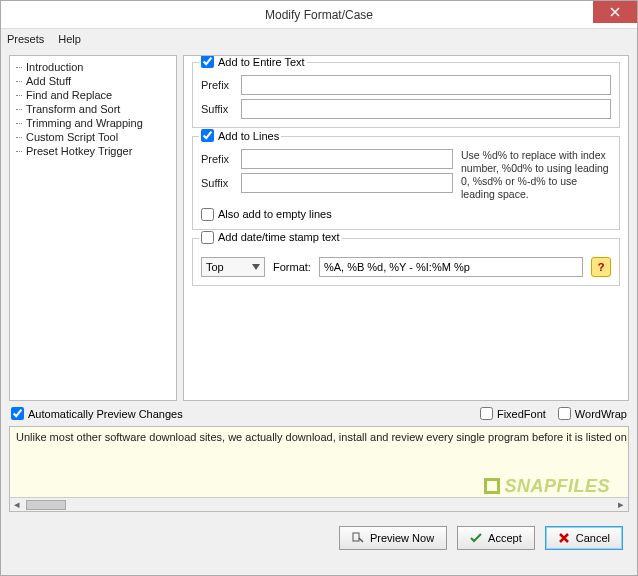  Describe the element at coordinates (602, 267) in the screenshot. I see `question-icon: ?` at that location.